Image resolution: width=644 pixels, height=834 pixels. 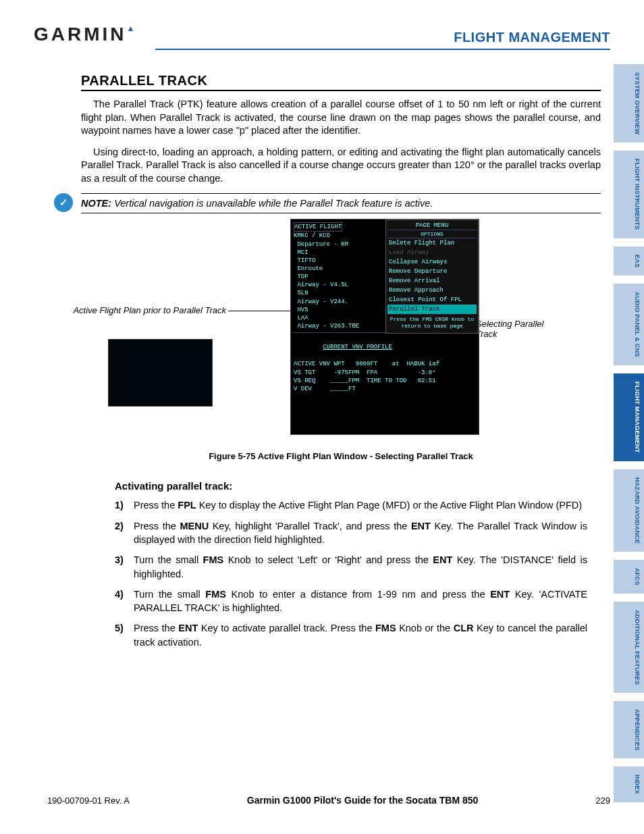 What do you see at coordinates (385, 381) in the screenshot?
I see `vnv-row: VS REQ _____FPM TIME TO TOD 02:51` at bounding box center [385, 381].